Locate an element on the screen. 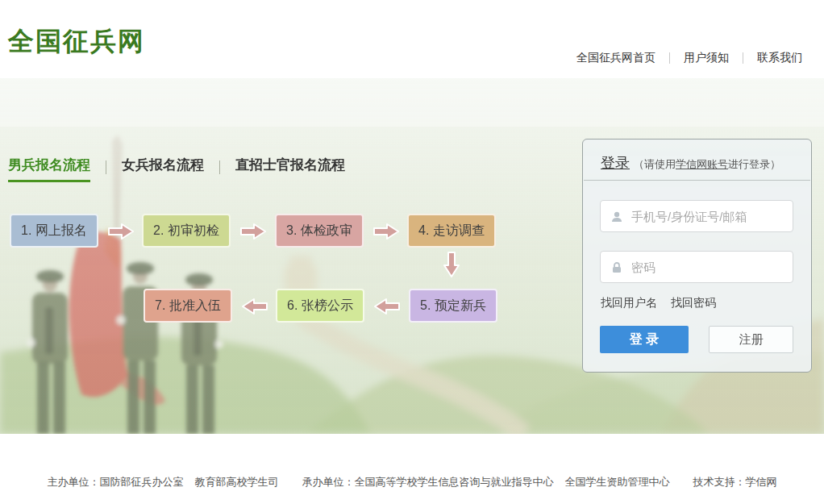 Image resolution: width=824 pixels, height=504 pixels. nav-user-notice-link: 用户须知 is located at coordinates (706, 58).